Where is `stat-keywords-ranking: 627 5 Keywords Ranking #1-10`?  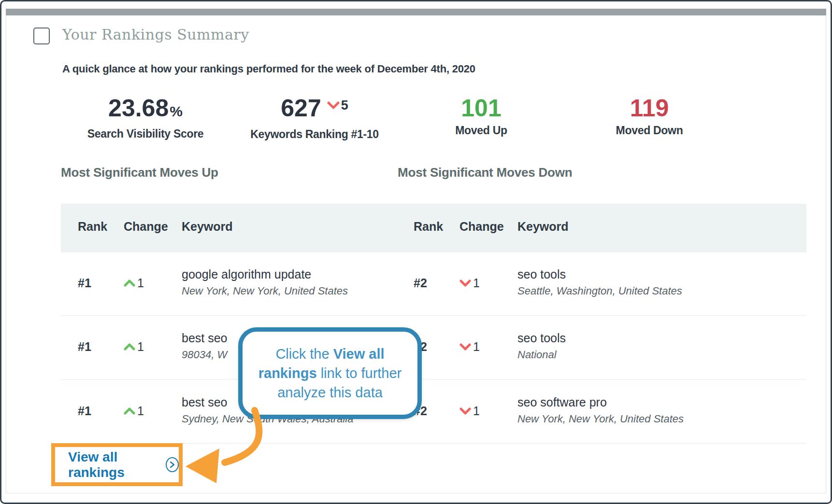
stat-keywords-ranking: 627 5 Keywords Ranking #1-10 is located at coordinates (315, 118).